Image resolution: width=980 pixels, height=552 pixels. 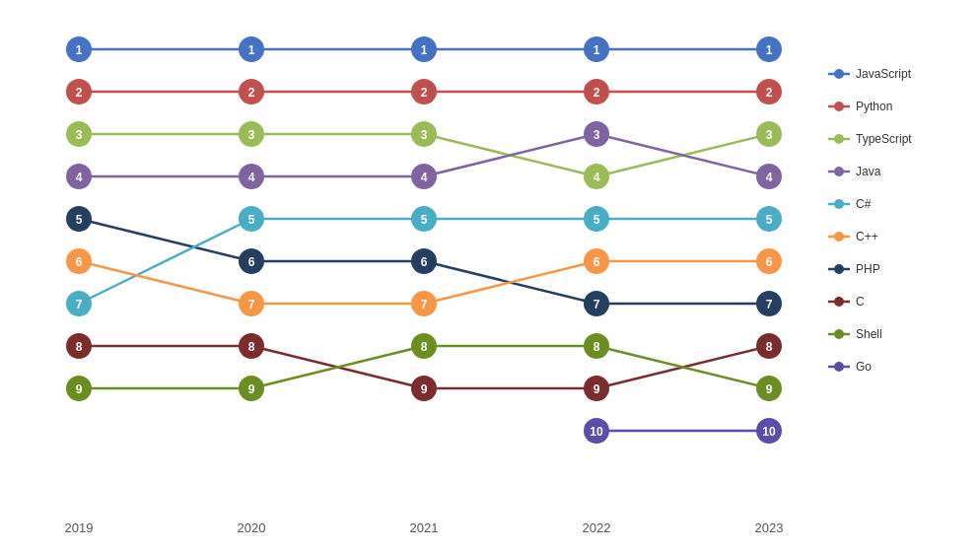 I want to click on num-cpp-4: 6, so click(x=769, y=262).